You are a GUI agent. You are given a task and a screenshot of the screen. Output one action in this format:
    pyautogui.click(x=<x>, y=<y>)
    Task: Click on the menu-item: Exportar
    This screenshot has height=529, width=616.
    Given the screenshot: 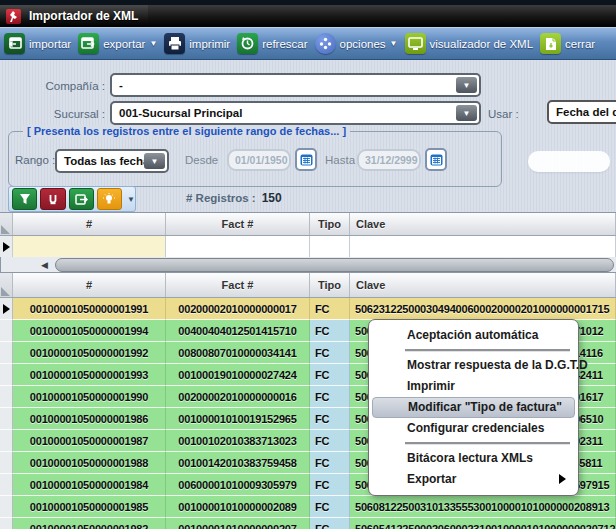 What is the action you would take?
    pyautogui.click(x=474, y=480)
    